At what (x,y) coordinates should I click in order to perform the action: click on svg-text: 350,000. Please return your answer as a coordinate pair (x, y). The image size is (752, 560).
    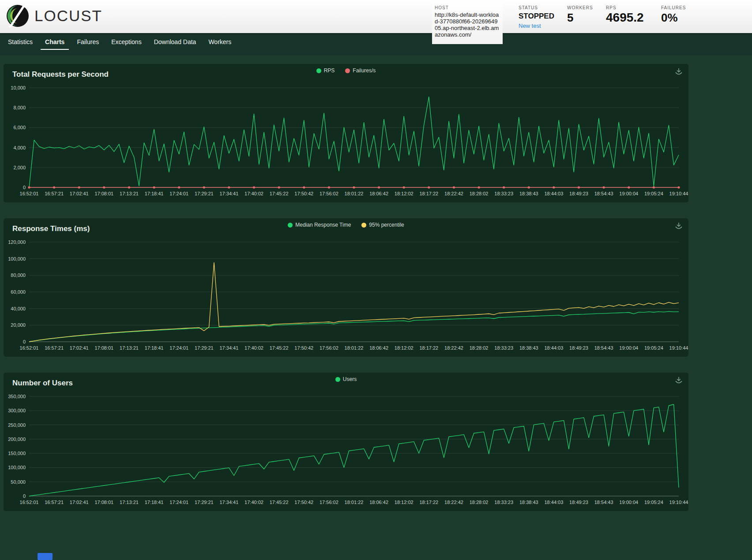
    Looking at the image, I should click on (17, 396).